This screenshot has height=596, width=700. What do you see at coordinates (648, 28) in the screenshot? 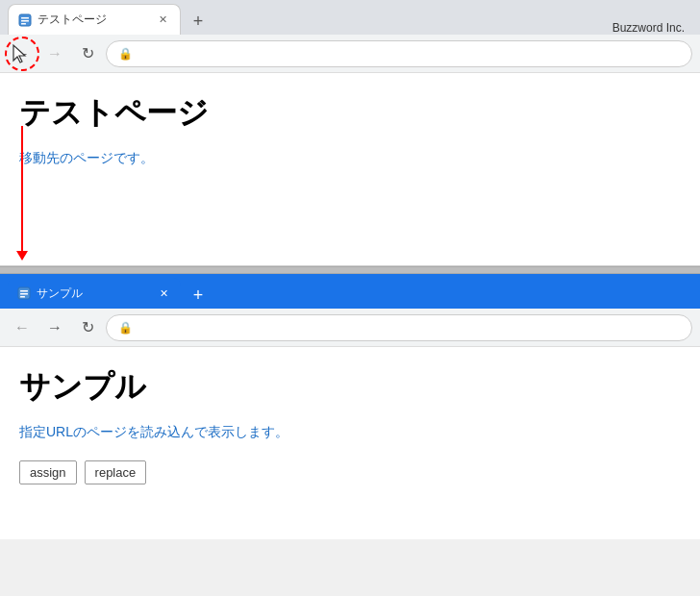
I see `header-right-1: Buzzword Inc.` at bounding box center [648, 28].